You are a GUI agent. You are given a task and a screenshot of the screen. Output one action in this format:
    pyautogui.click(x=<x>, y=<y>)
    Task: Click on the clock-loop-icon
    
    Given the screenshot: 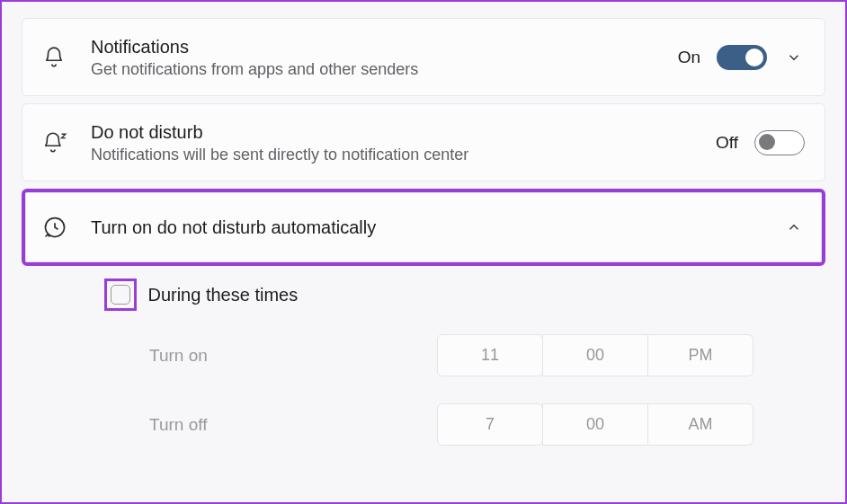 What is the action you would take?
    pyautogui.click(x=58, y=227)
    